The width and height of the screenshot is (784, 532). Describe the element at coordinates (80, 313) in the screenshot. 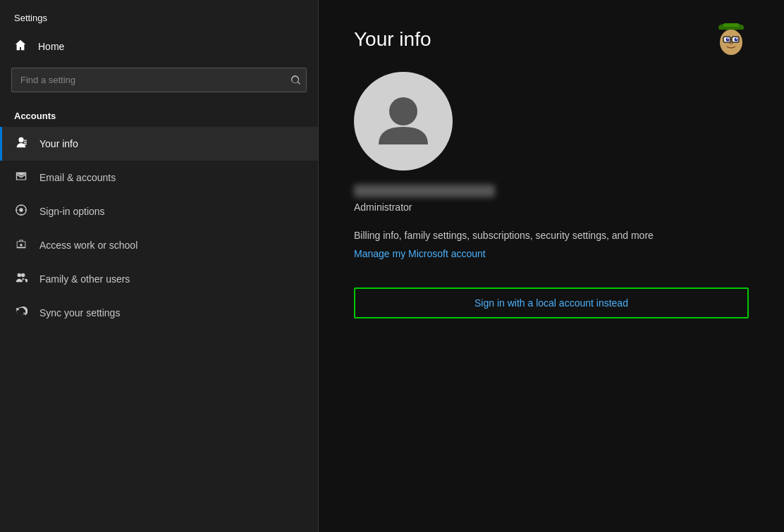

I see `sync-settings-label: Sync your settings` at that location.